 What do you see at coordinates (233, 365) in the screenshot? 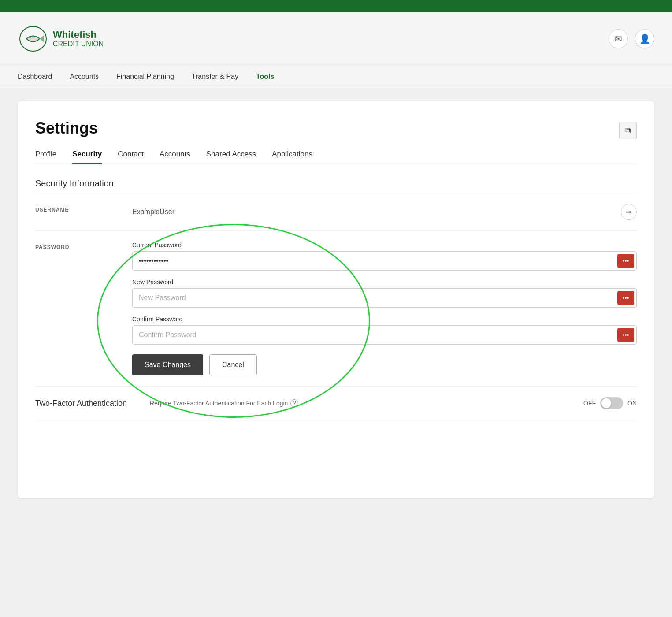
I see `cancel-button: Cancel` at bounding box center [233, 365].